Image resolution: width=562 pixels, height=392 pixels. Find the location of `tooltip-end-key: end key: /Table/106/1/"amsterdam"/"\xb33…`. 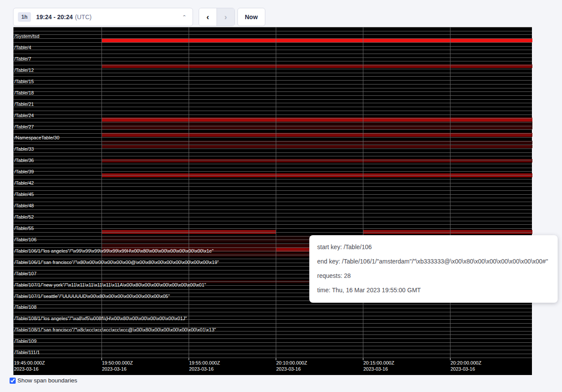

tooltip-end-key: end key: /Table/106/1/"amsterdam"/"\xb33… is located at coordinates (433, 261).